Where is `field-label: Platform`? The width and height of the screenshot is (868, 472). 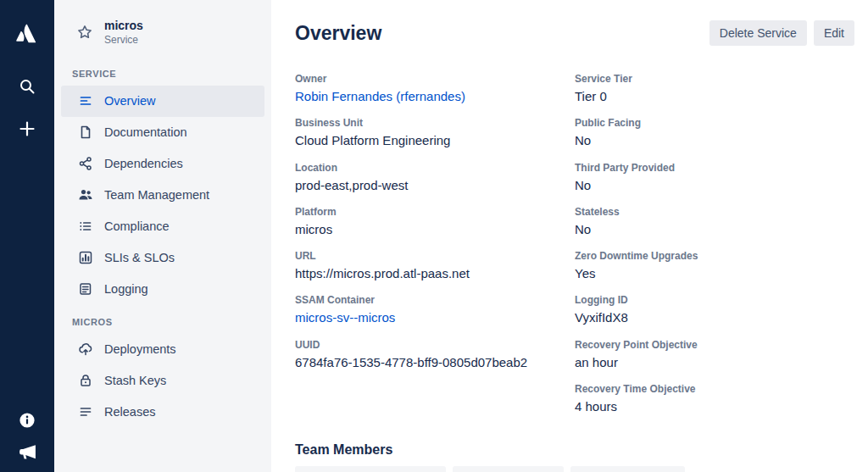 field-label: Platform is located at coordinates (435, 212).